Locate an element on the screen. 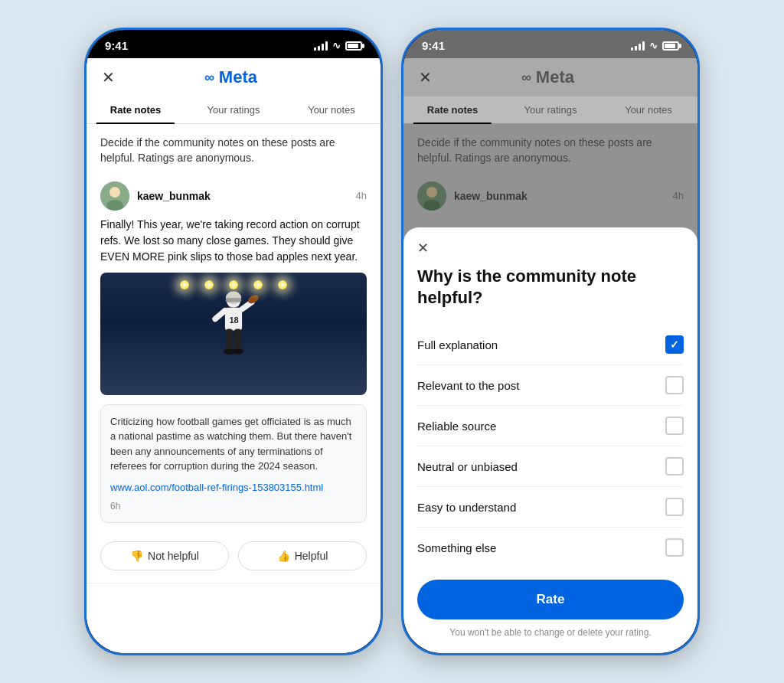 The width and height of the screenshot is (784, 683). battery-icon is located at coordinates (354, 46).